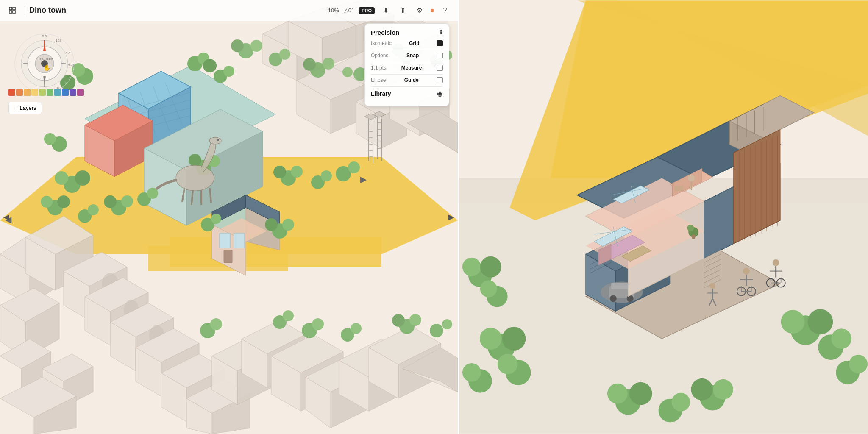  Describe the element at coordinates (16, 108) in the screenshot. I see `layers-icon: ≡` at that location.